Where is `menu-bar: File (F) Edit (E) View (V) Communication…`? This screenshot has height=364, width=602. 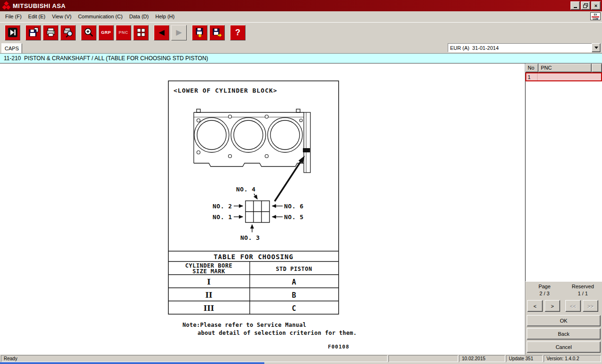 menu-bar: File (F) Edit (E) View (V) Communication… is located at coordinates (301, 17).